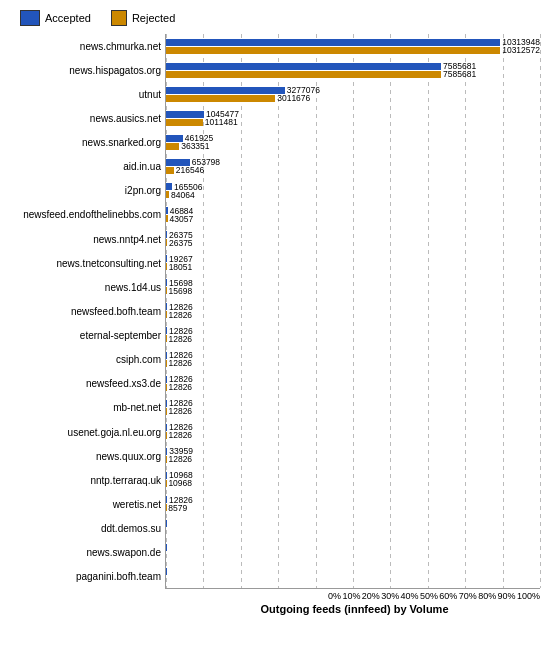  Describe the element at coordinates (353, 258) in the screenshot. I see `bar-row-accepted: 19267` at that location.